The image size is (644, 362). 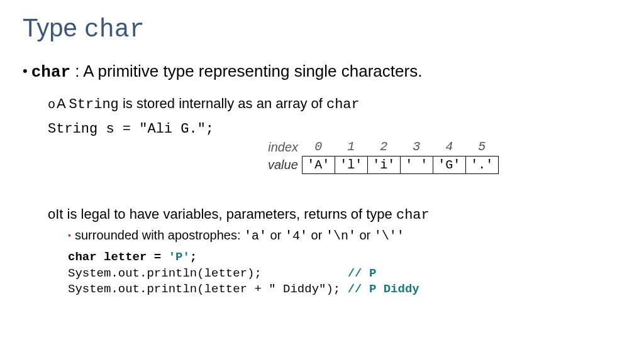 I want to click on char-array-table: index 0 1 2 3 4 5 value 'A' 'l' 'i' ' ' …, so click(x=381, y=156).